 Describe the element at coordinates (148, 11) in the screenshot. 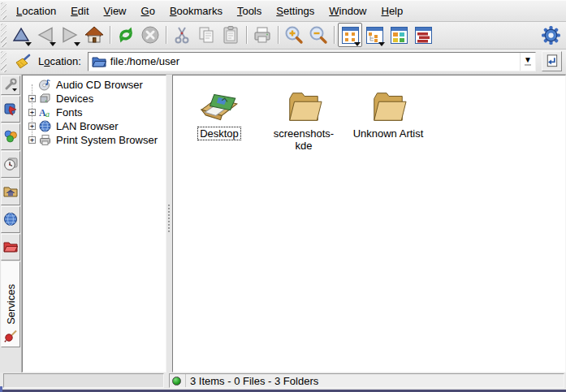

I see `menu-go: Go` at that location.